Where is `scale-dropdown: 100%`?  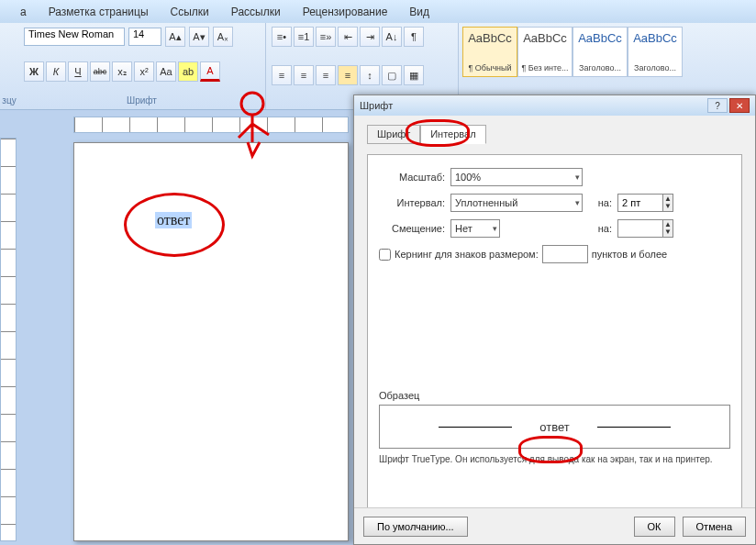
scale-dropdown: 100% is located at coordinates (517, 177).